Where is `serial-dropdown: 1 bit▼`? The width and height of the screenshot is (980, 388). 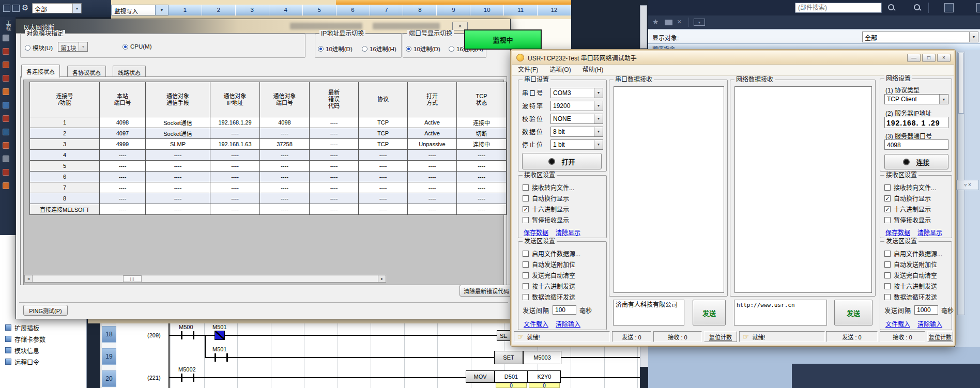 serial-dropdown: 1 bit▼ is located at coordinates (577, 145).